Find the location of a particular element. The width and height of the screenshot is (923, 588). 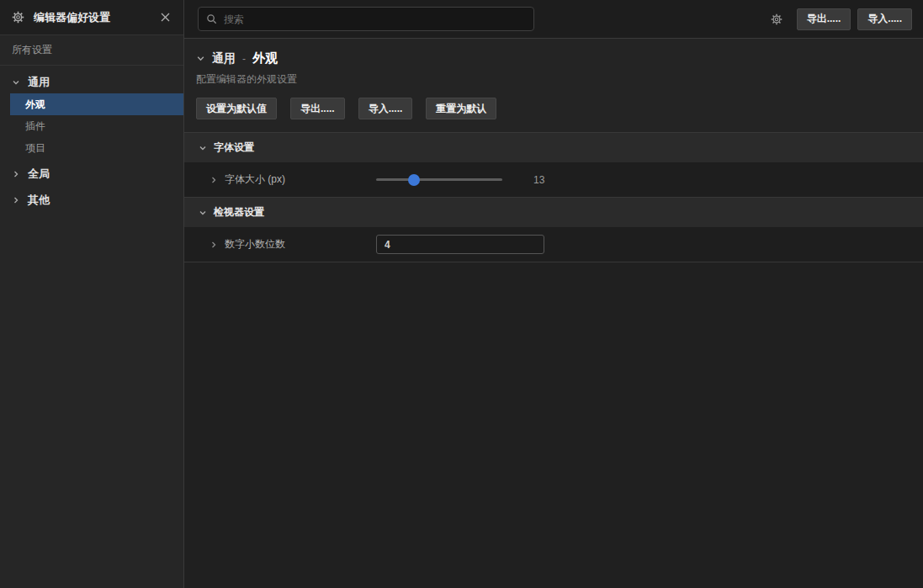

sidebar-item-appearance: 外观 is located at coordinates (97, 104).